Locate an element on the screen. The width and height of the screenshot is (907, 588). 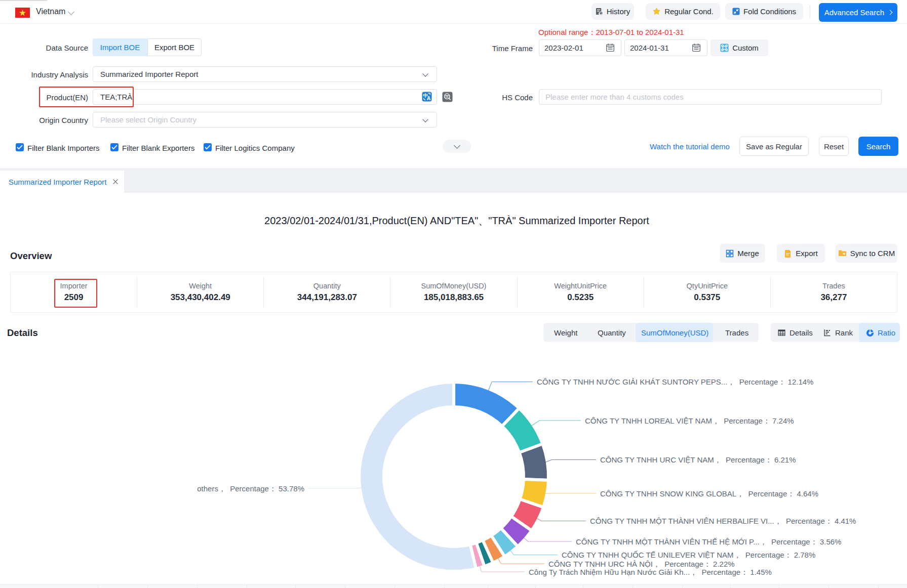
svg-text:CÔNG TY TNHH SNOW KING GLOBAL，: CÔNG TY TNHH SNOW KING GLOBAL， Percentag… is located at coordinates (709, 494).